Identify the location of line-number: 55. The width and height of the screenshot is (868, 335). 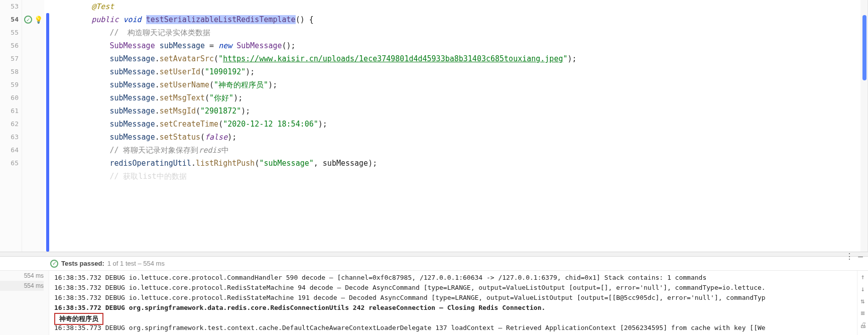
(9, 33).